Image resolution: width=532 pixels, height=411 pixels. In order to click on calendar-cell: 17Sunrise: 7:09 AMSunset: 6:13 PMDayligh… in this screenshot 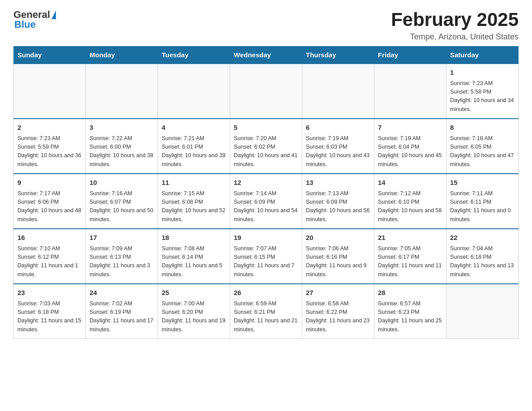, I will do `click(122, 256)`.